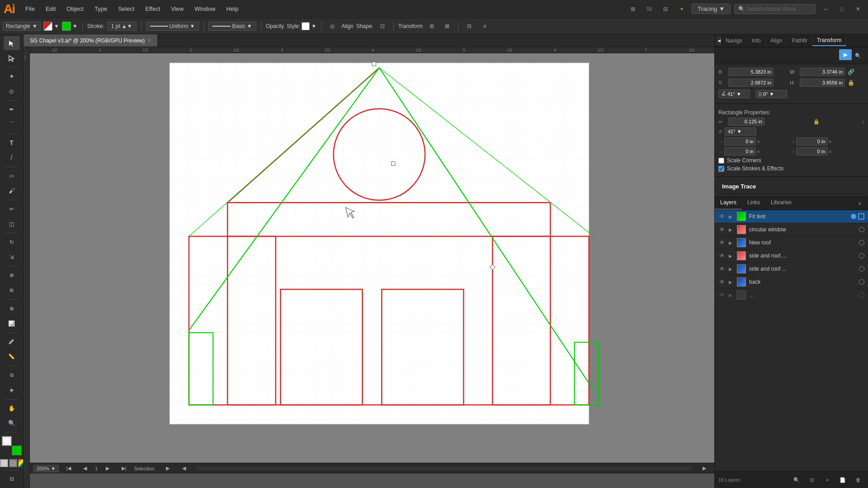 The height and width of the screenshot is (488, 868). Describe the element at coordinates (347, 26) in the screenshot. I see `align-btn: Align` at that location.